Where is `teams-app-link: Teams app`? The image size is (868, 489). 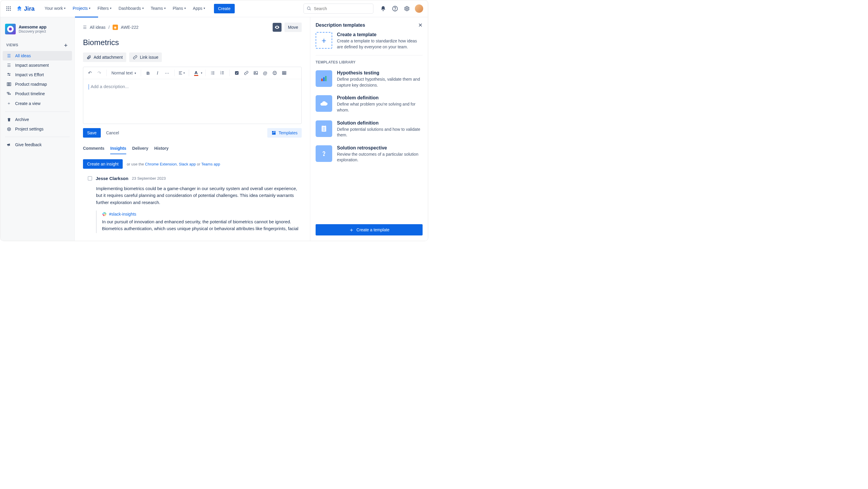
teams-app-link: Teams app is located at coordinates (211, 164).